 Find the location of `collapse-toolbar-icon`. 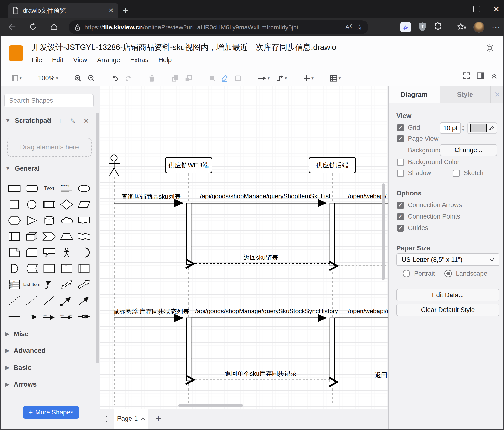

collapse-toolbar-icon is located at coordinates (494, 76).